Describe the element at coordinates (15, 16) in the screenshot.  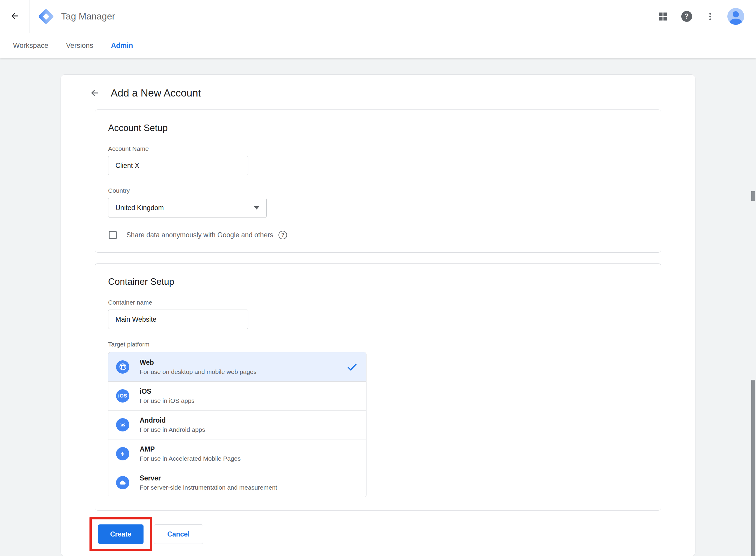
I see `arrow-left-icon` at that location.